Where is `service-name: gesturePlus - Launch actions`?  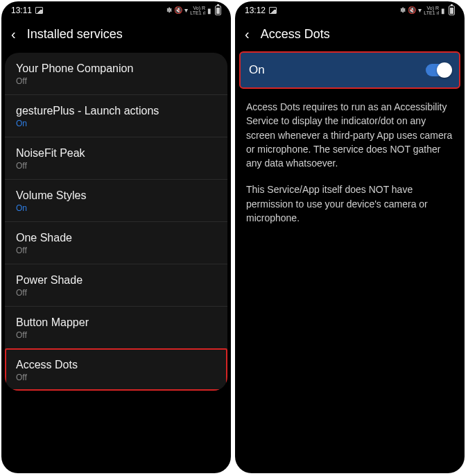 service-name: gesturePlus - Launch actions is located at coordinates (116, 111).